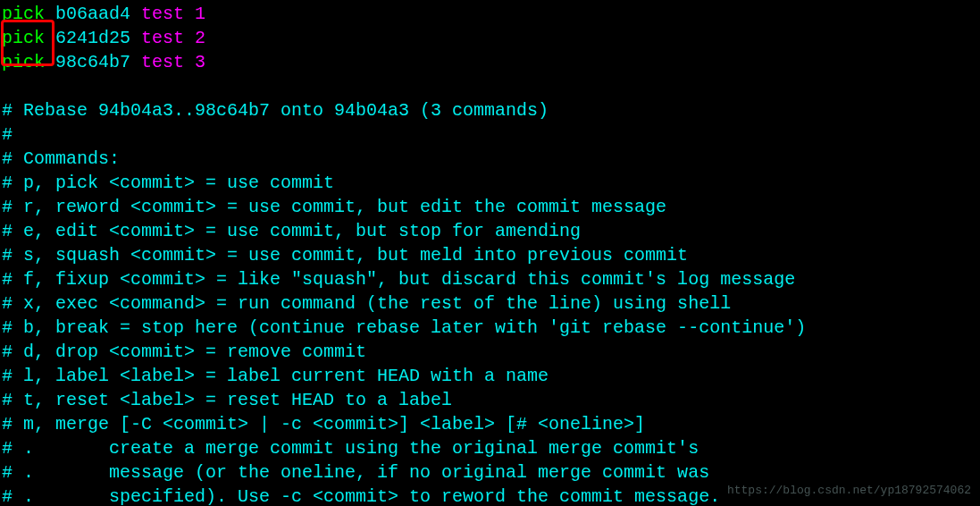 Image resolution: width=980 pixels, height=506 pixels. What do you see at coordinates (490, 207) in the screenshot?
I see `comment-reword: # r, reword <commit> = use commit, but e…` at bounding box center [490, 207].